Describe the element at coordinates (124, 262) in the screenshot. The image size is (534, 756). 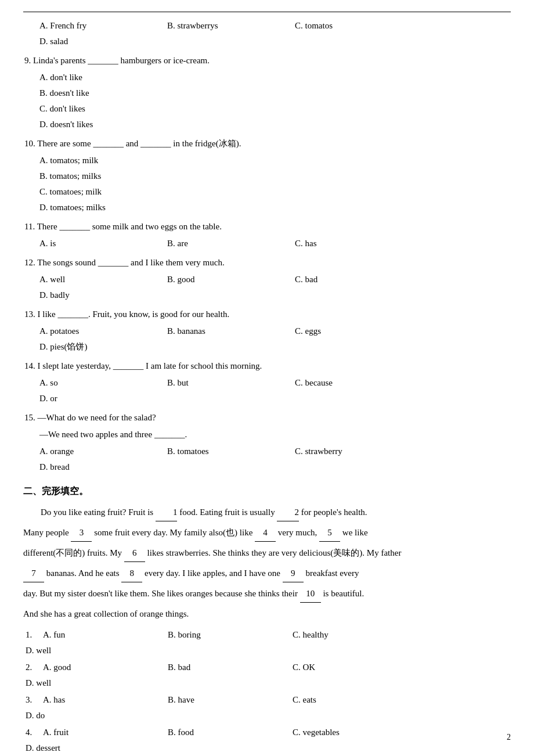
I see `q12-text: 12. The songs sound _______ and I like t…` at that location.